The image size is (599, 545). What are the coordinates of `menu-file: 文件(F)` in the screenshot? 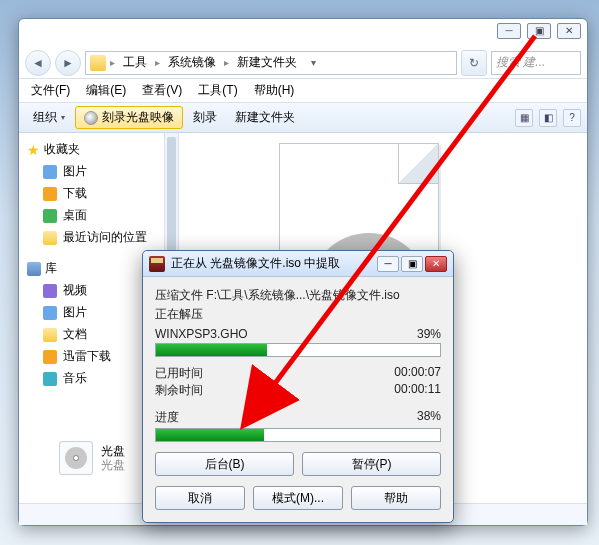 It's located at (50, 90).